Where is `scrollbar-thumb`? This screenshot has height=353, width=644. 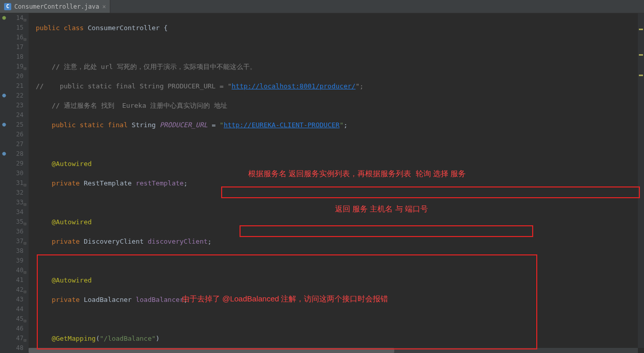
scrollbar-thumb is located at coordinates (211, 350).